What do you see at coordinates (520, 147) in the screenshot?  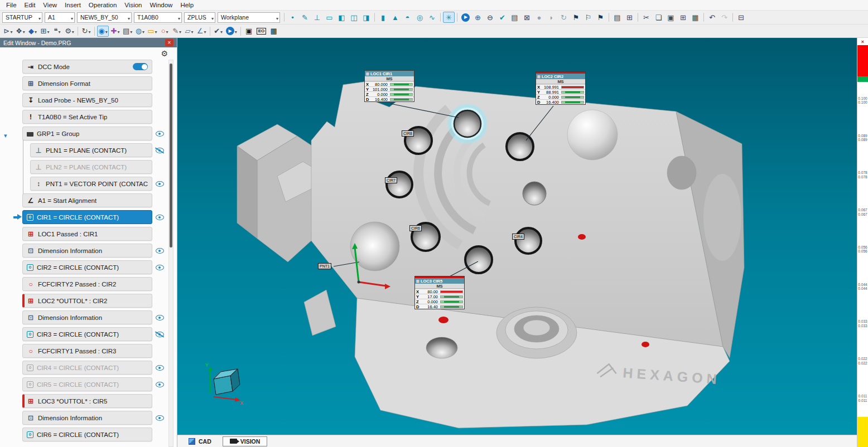 I see `cir2-circle` at bounding box center [520, 147].